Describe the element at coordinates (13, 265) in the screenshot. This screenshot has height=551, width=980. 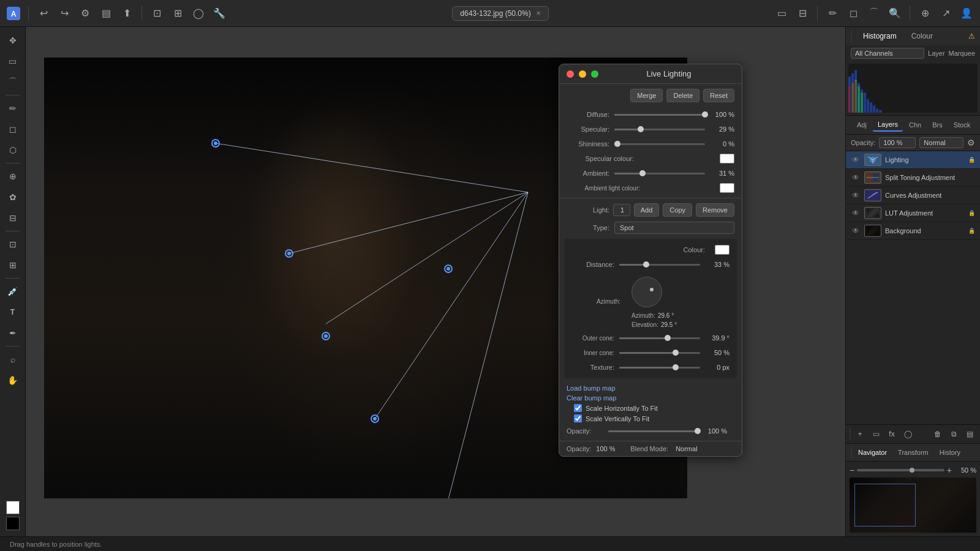
I see `tool-perspective: ⊞` at that location.